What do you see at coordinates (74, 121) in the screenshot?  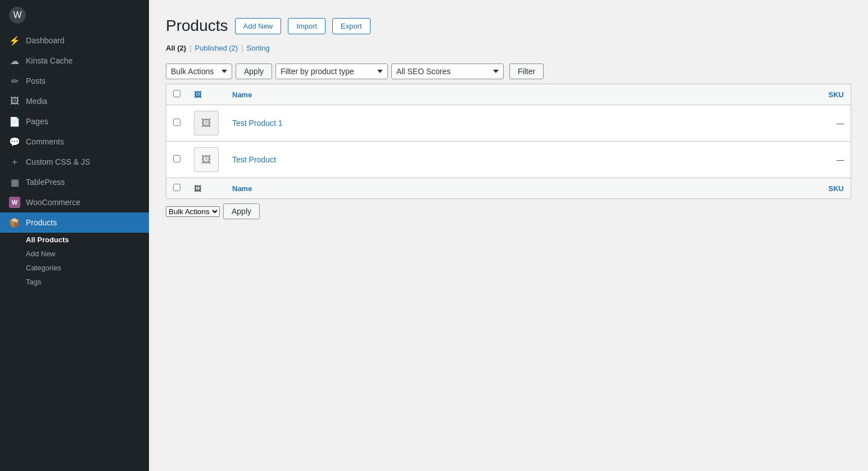 I see `sidebar-item-pages: 📄 Pages` at bounding box center [74, 121].